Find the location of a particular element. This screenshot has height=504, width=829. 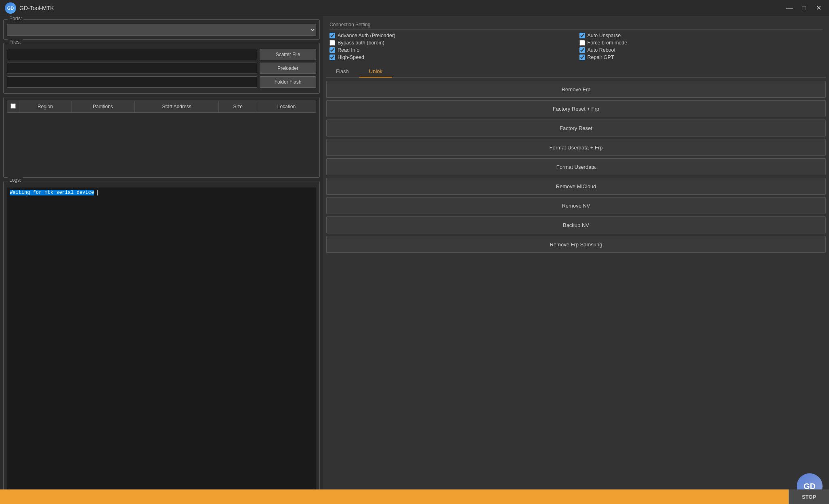

select-all-checkbox is located at coordinates (13, 106).